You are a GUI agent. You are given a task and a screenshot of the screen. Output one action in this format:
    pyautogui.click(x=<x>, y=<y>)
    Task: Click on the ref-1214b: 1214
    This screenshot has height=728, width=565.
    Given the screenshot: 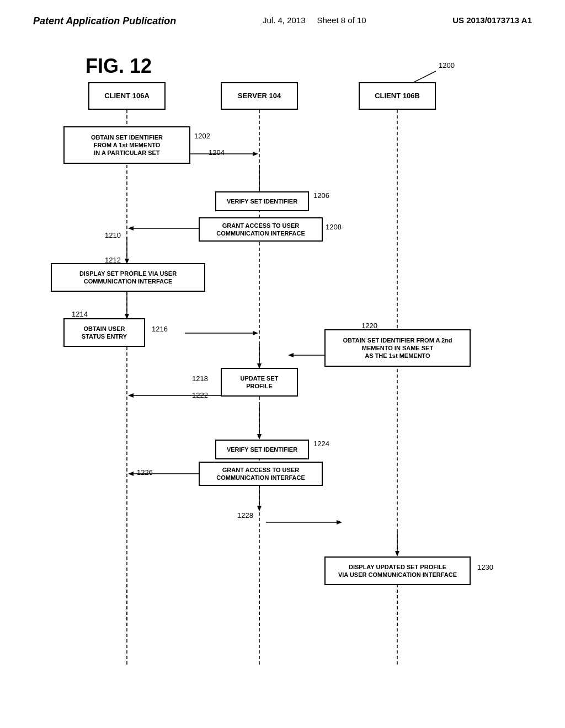 What is the action you would take?
    pyautogui.click(x=79, y=314)
    